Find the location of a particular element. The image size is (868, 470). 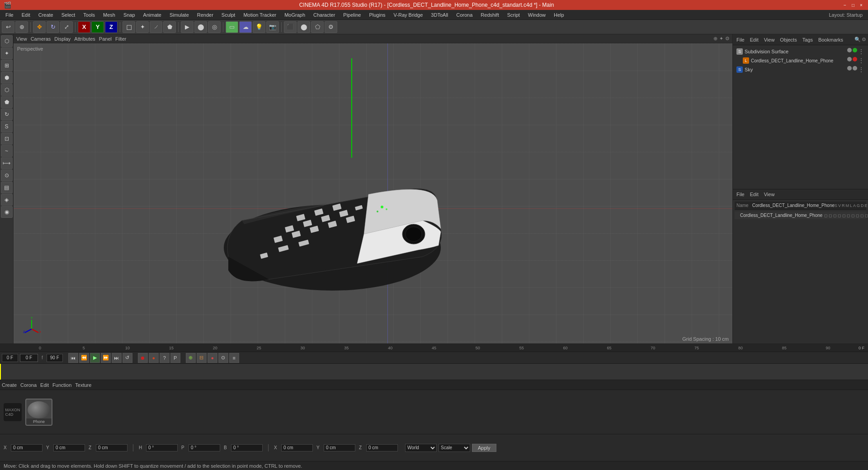

vp-menu-display: Display is located at coordinates (62, 39).